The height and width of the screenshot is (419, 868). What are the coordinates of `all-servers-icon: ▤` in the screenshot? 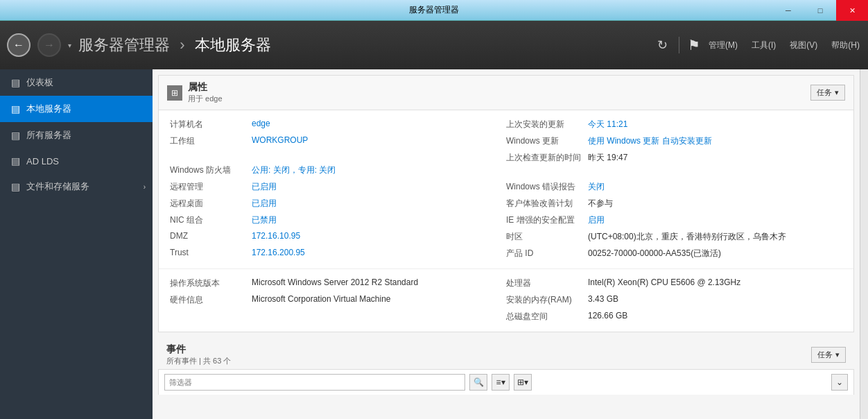 It's located at (15, 135).